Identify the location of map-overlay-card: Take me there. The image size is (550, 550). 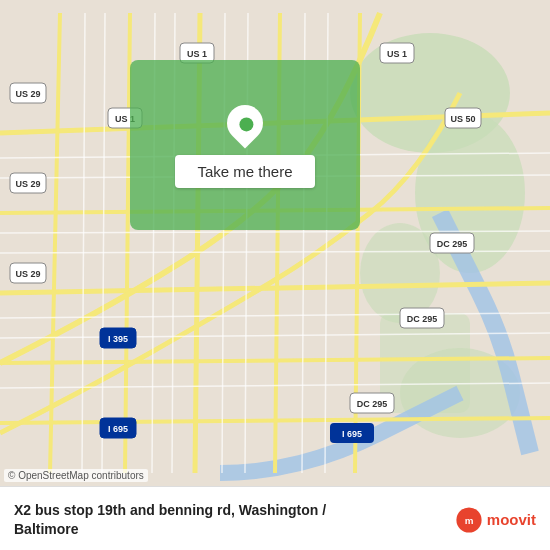
(245, 145).